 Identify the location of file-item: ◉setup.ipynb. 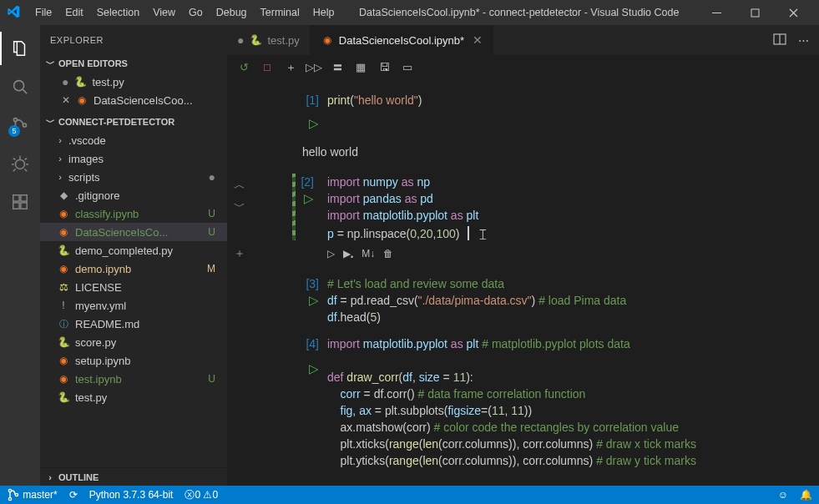
(134, 360).